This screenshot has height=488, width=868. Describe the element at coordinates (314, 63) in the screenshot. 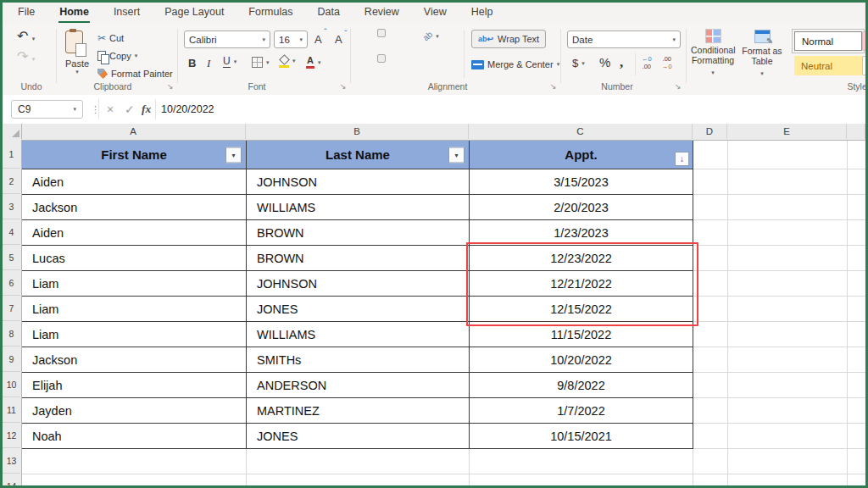

I see `font-color-button: A ▾` at that location.